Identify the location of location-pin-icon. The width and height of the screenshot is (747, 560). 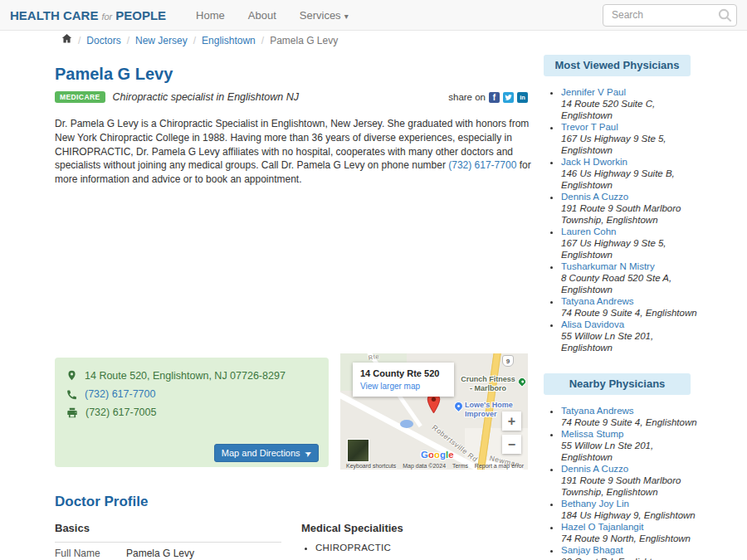
(71, 375).